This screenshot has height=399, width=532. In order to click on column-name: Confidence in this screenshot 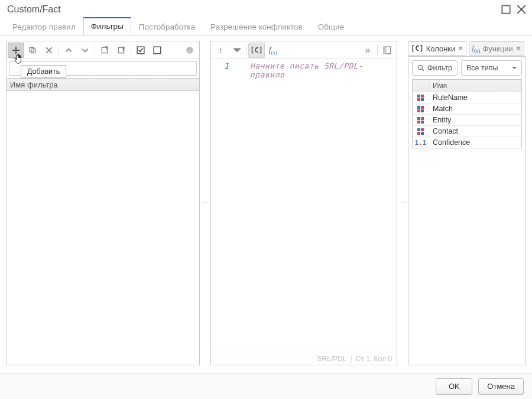, I will do `click(475, 142)`.